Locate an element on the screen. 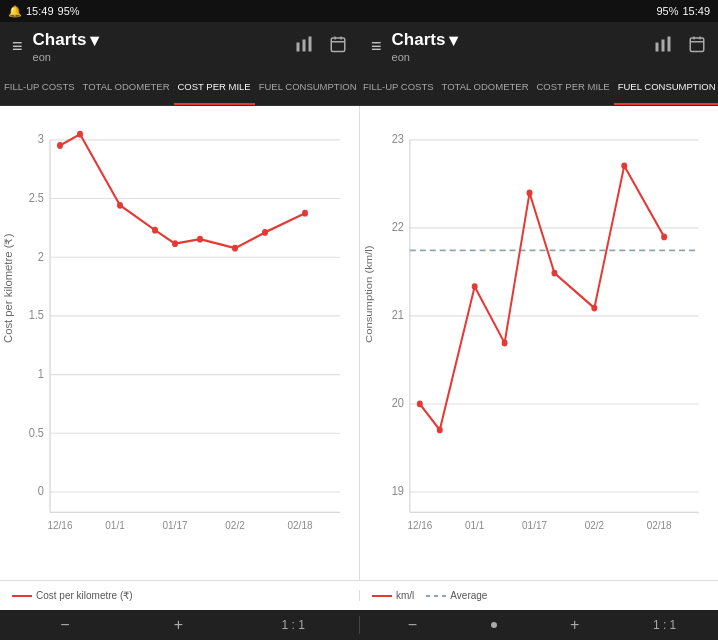  tab-fillup-costs: FILL-UP COSTS is located at coordinates (40, 88).